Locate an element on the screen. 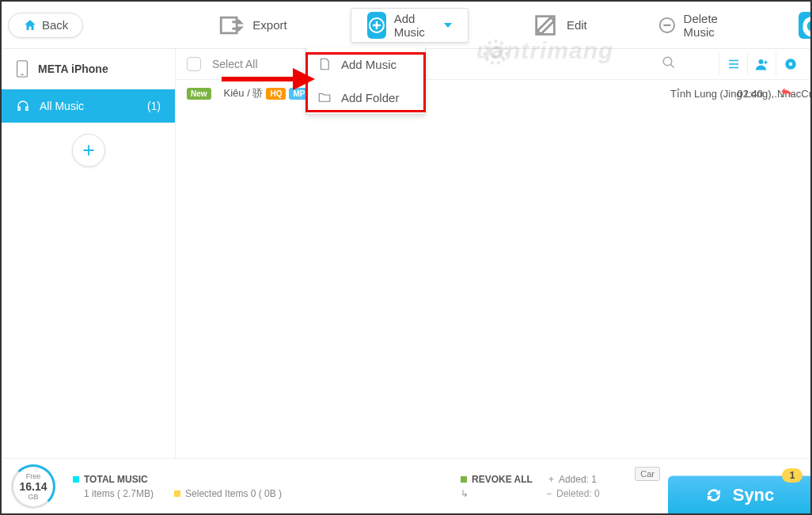 The width and height of the screenshot is (812, 515). dropdown-add-music-label: Add Music is located at coordinates (369, 65).